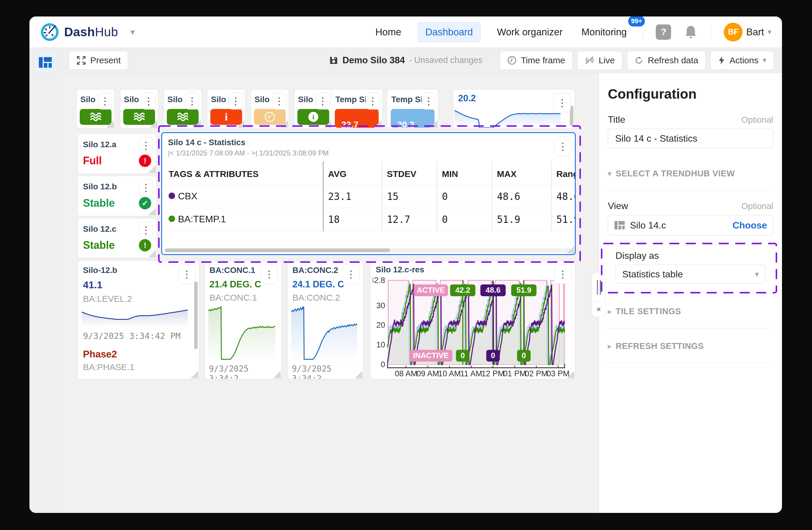 The width and height of the screenshot is (812, 530). What do you see at coordinates (139, 109) in the screenshot?
I see `tile-silo-small-2: Silo 1 ⋮` at bounding box center [139, 109].